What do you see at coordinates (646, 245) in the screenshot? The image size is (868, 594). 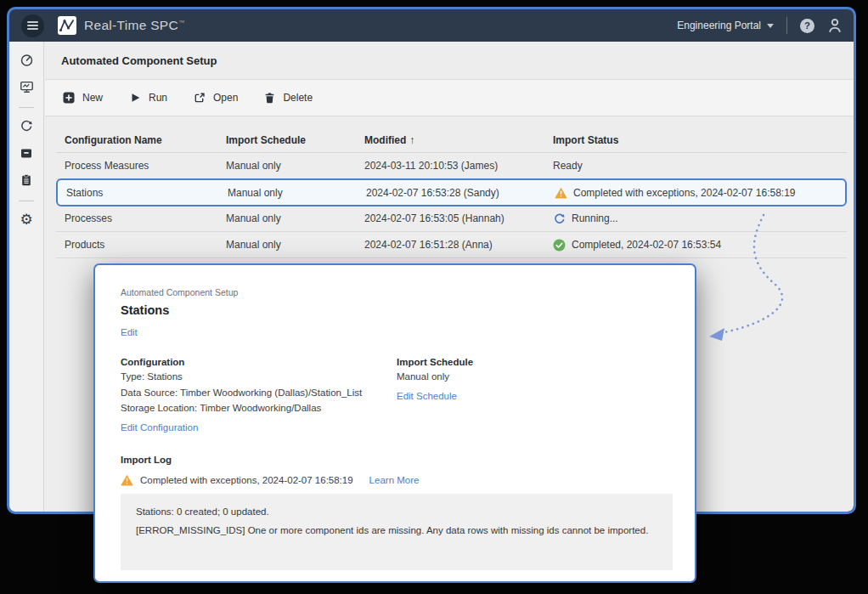 I see `status-text: Completed, 2024-02-07 16:53:54` at bounding box center [646, 245].